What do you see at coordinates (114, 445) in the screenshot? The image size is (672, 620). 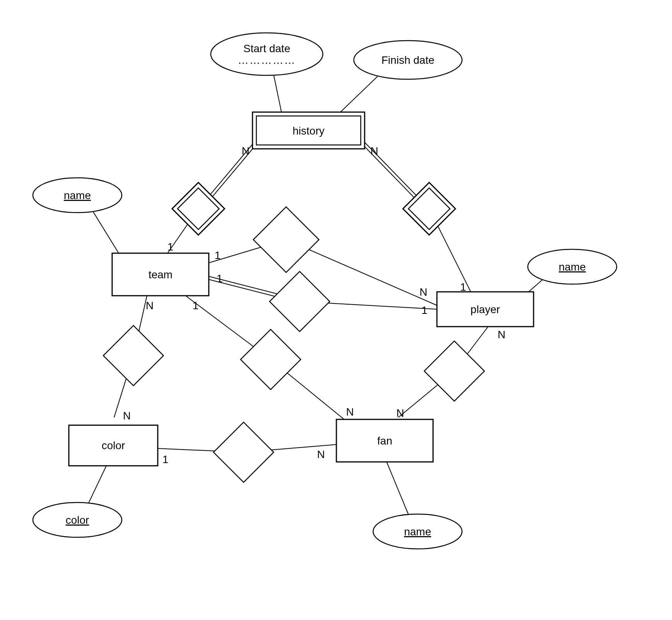 I see `entity-color-label: color` at bounding box center [114, 445].